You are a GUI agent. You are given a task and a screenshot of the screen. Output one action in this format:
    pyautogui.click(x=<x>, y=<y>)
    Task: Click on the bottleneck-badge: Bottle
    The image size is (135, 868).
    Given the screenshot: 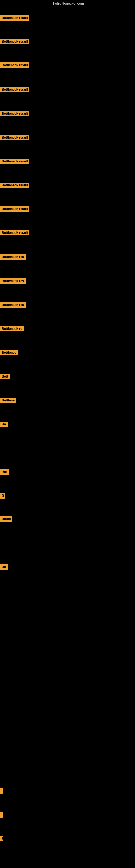 What is the action you would take?
    pyautogui.click(x=6, y=519)
    